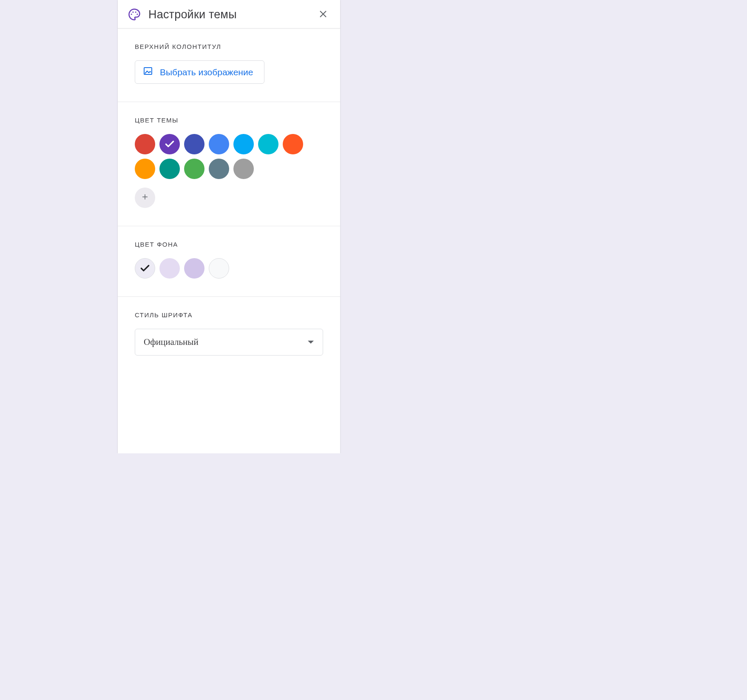  What do you see at coordinates (229, 164) in the screenshot?
I see `theme-color-section: ЦВЕТ ТЕМЫ` at bounding box center [229, 164].